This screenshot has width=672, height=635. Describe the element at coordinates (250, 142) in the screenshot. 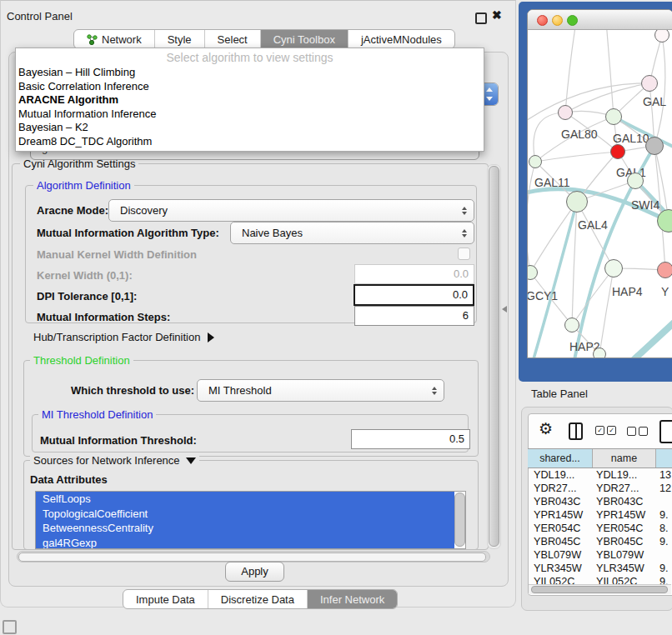

I see `algorithm-option-dream8-dc-tdc-algorithm: Dream8 DC_TDC Algorithm` at that location.